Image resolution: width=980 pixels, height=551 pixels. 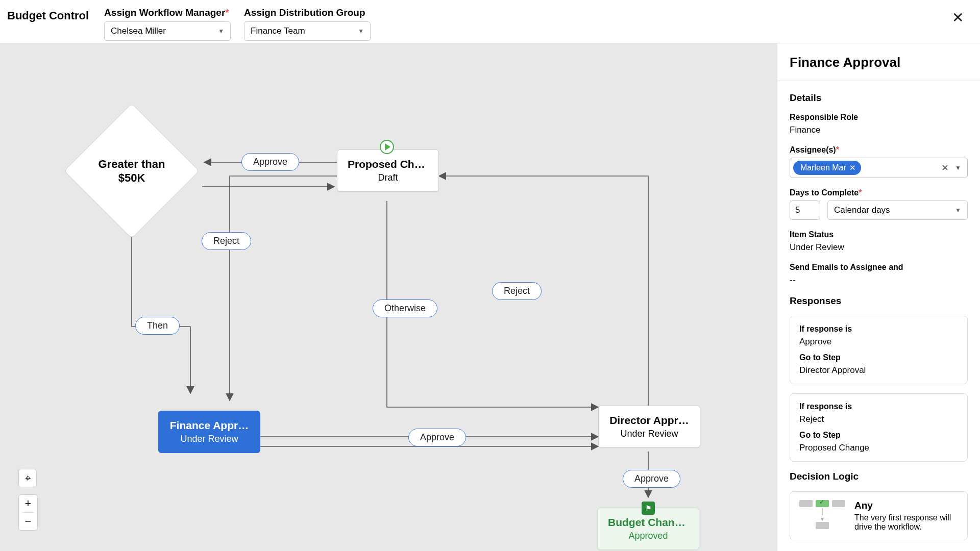 What do you see at coordinates (307, 31) in the screenshot?
I see `distribution-group-dropdown: Finance Team ▼` at bounding box center [307, 31].